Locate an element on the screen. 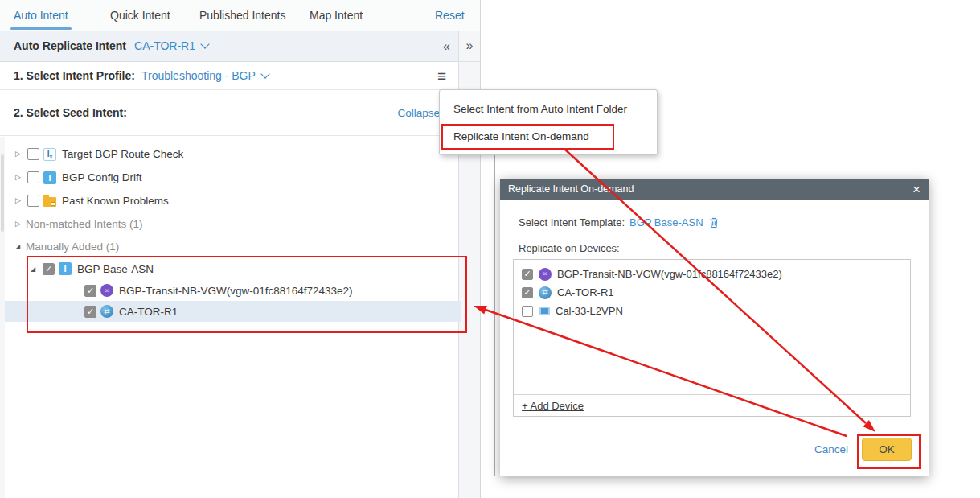 The image size is (980, 498). tab-published-intents: Published Intents is located at coordinates (243, 14).